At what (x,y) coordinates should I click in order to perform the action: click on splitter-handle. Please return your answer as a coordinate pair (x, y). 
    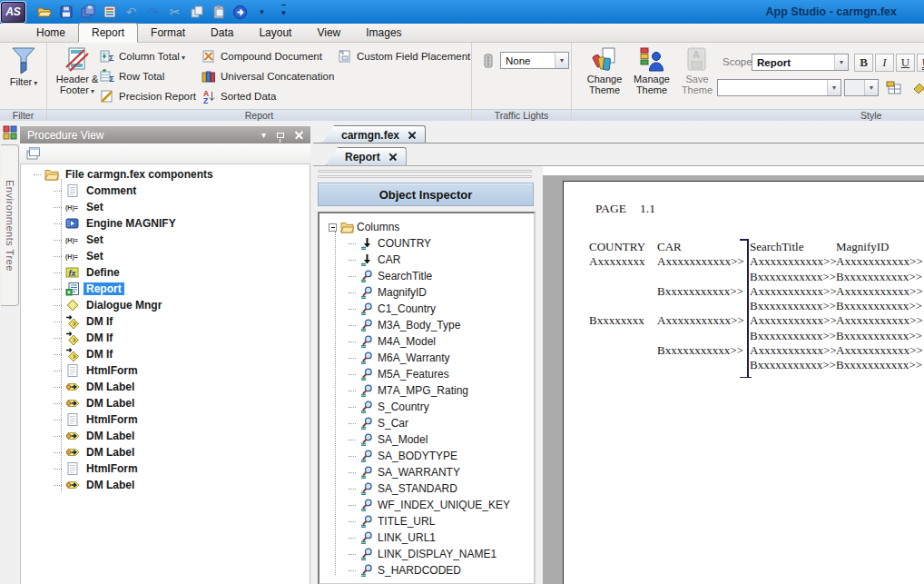
    Looking at the image, I should click on (425, 176).